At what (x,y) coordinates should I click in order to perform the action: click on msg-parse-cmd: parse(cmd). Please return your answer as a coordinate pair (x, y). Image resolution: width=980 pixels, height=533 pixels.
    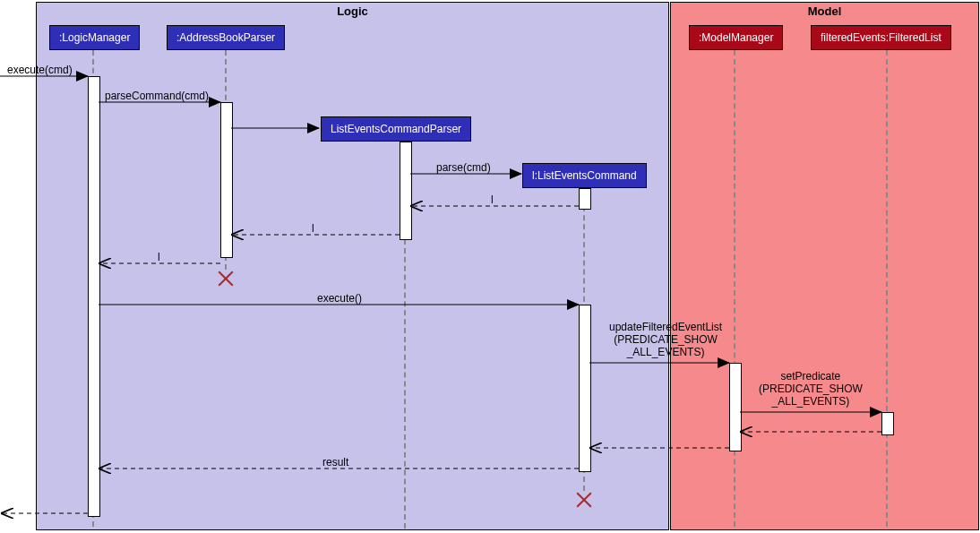
    Looking at the image, I should click on (464, 168).